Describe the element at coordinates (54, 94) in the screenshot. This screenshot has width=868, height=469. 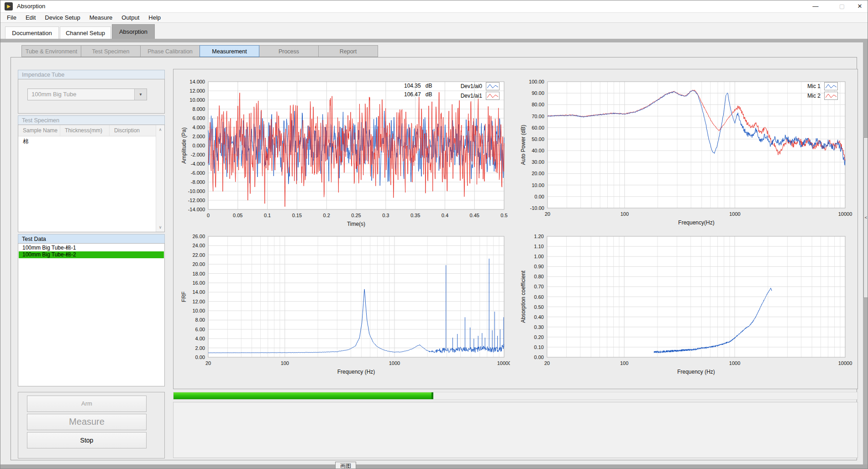
I see `tube-select-value: 100mm Big Tube` at that location.